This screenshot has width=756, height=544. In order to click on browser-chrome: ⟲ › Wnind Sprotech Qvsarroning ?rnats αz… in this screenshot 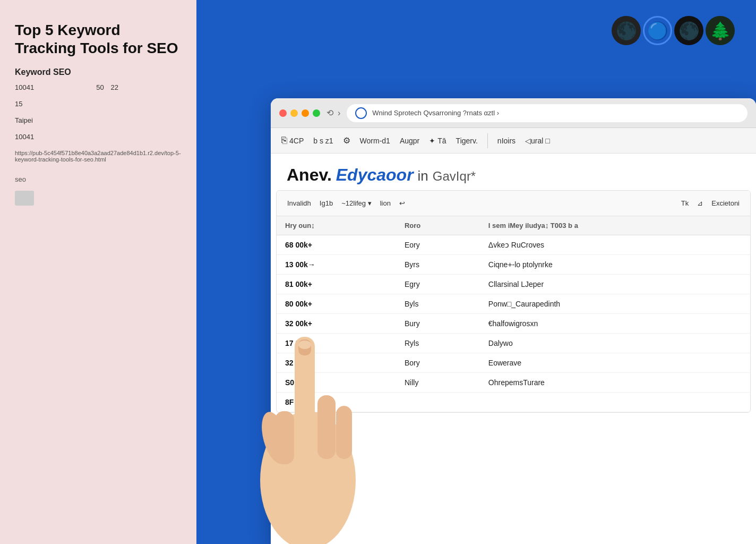, I will do `click(513, 113)`.